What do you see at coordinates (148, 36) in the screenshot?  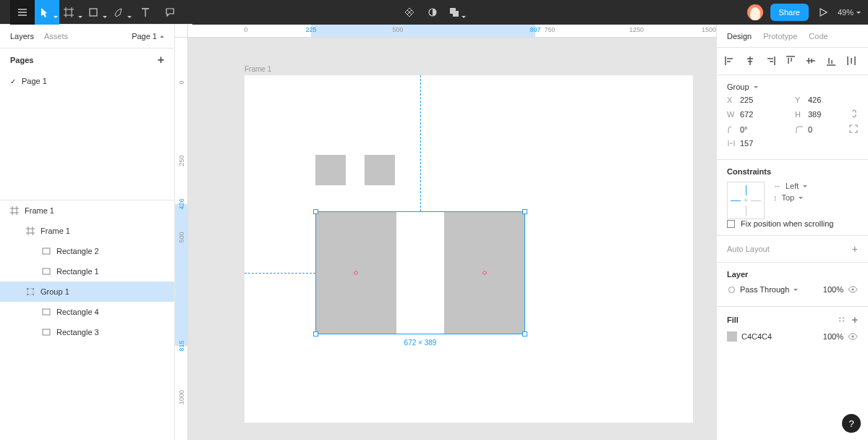 I see `page-selector: Page 1` at bounding box center [148, 36].